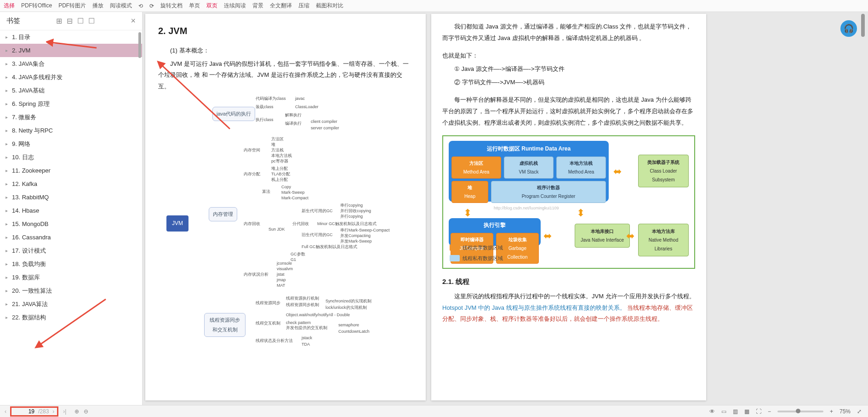 Image resolution: width=868 pixels, height=417 pixels. I want to click on bookmark-item: 8. Netty 与RPC, so click(71, 131).